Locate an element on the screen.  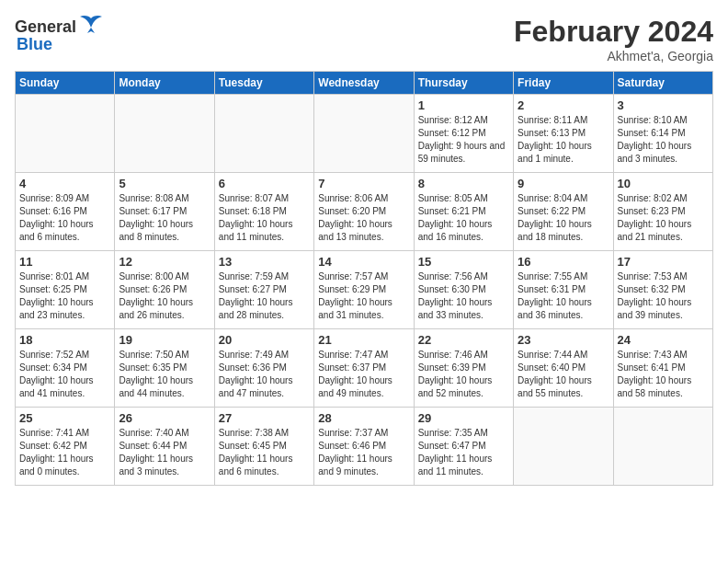
week-row-1: 1Sunrise: 8:12 AMSunset: 6:12 PMDaylight… is located at coordinates (364, 134).